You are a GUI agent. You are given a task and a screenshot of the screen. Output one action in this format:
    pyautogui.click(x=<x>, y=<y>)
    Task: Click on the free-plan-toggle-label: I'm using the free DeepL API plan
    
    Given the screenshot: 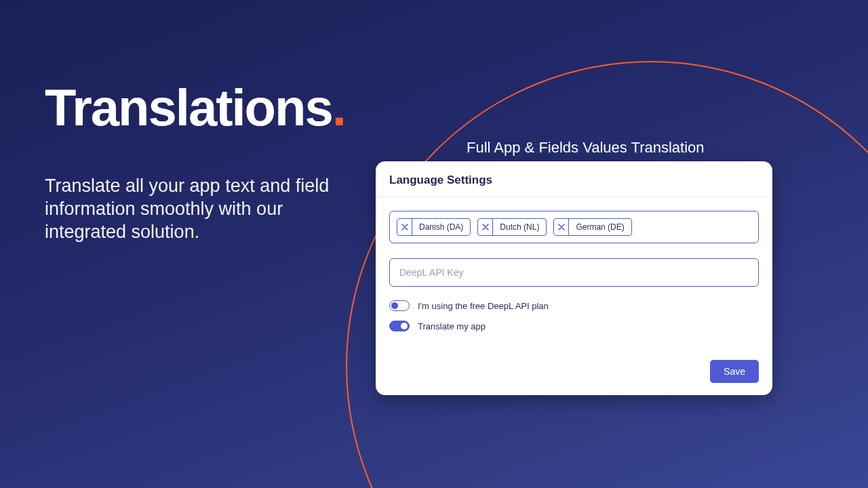 What is the action you would take?
    pyautogui.click(x=483, y=306)
    